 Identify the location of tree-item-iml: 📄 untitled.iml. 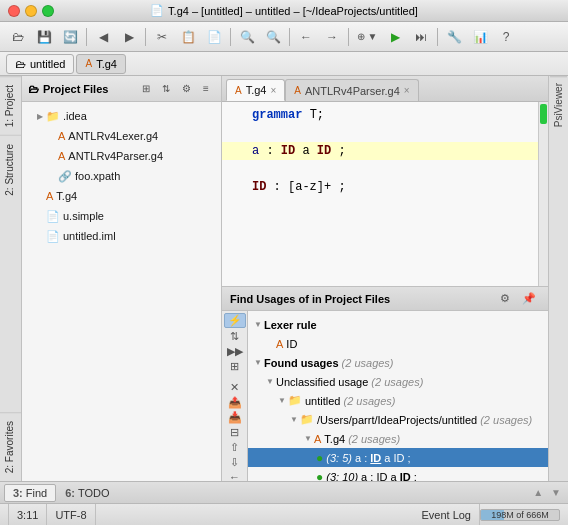
(122, 236).